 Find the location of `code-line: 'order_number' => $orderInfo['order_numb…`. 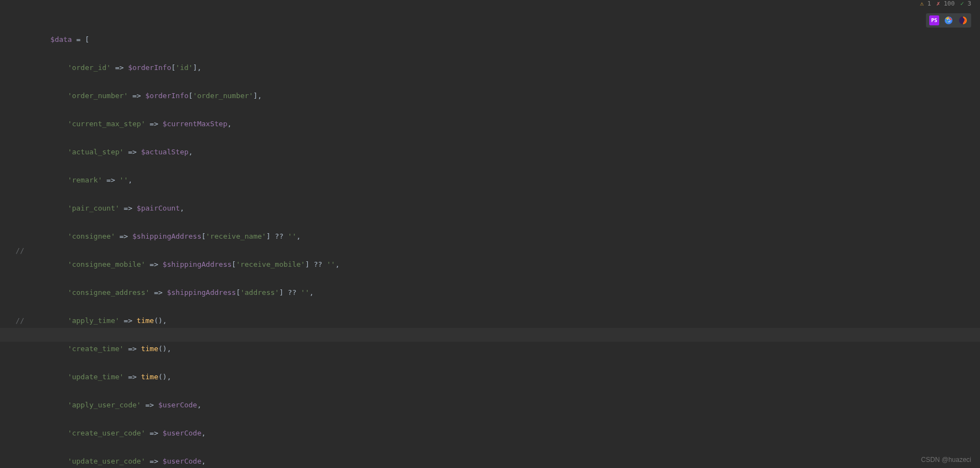

code-line: 'order_number' => $orderInfo['order_numb… is located at coordinates (506, 96).